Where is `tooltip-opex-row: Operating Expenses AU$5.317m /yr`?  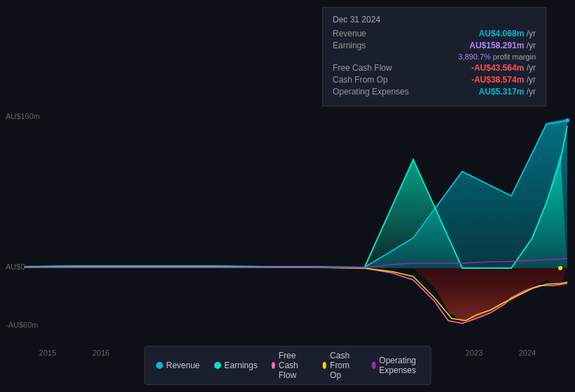
tooltip-opex-row: Operating Expenses AU$5.317m /yr is located at coordinates (434, 92).